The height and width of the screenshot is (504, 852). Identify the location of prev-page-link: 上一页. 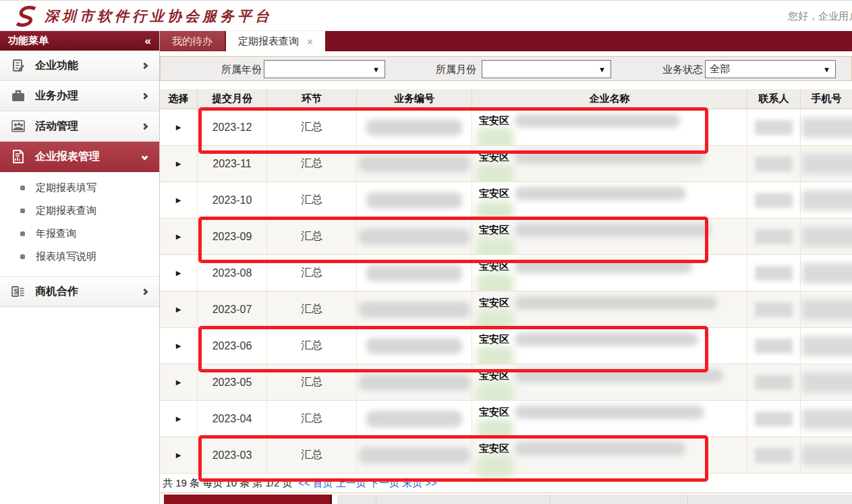
(351, 483).